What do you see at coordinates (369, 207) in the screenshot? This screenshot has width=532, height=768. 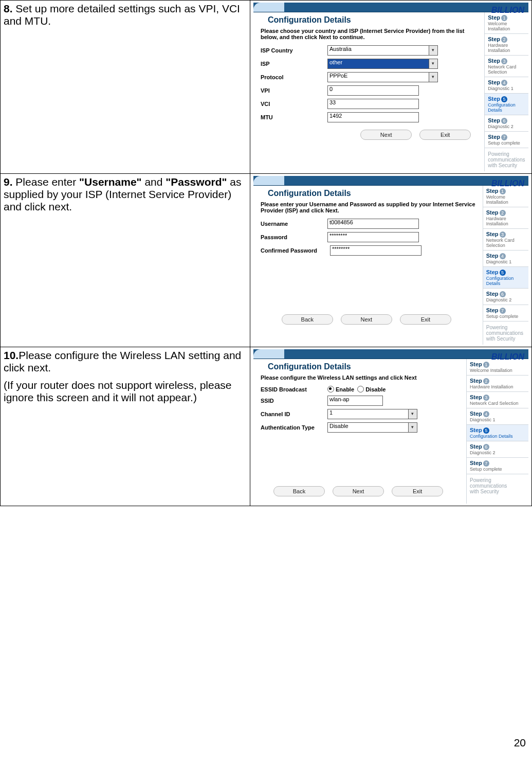 I see `dialog-instr: Please enter your Username and Password …` at bounding box center [369, 207].